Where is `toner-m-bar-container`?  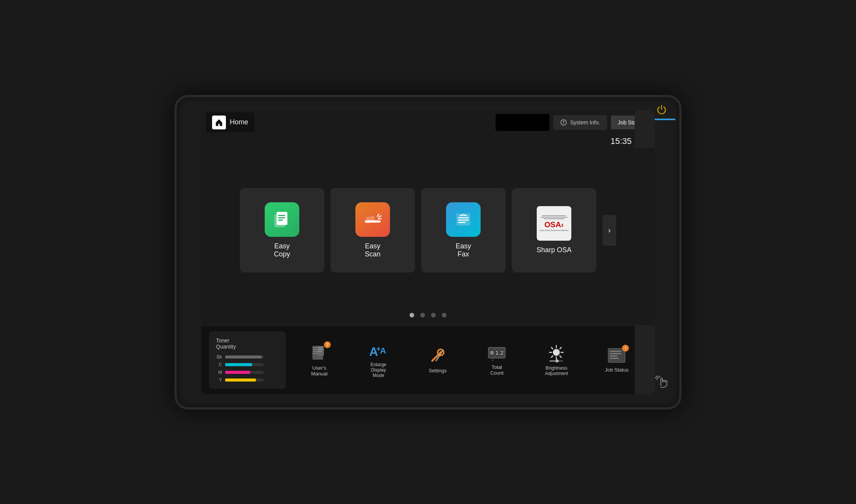 toner-m-bar-container is located at coordinates (244, 372).